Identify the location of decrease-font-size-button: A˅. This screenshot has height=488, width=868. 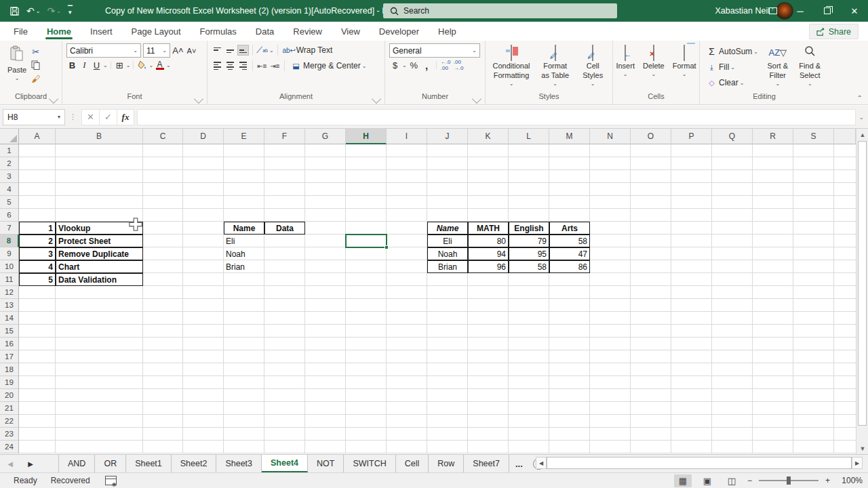
(191, 51).